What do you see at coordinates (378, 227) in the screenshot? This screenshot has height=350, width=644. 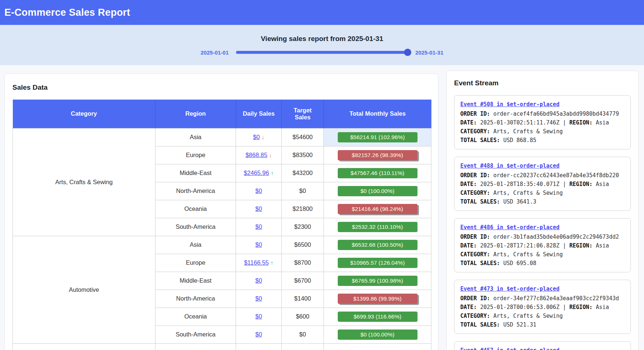 I see `total-sales-cell: $2532.32 (110.10%)` at bounding box center [378, 227].